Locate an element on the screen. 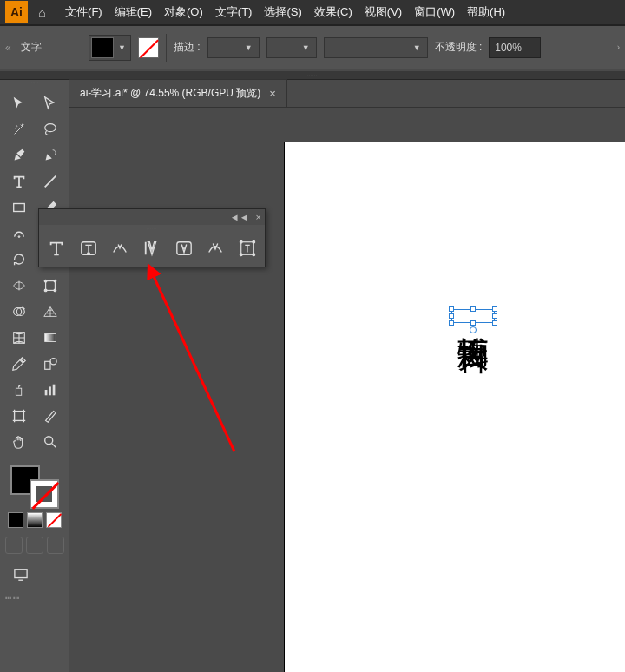  chevron-down-icon: ▼ is located at coordinates (248, 48).